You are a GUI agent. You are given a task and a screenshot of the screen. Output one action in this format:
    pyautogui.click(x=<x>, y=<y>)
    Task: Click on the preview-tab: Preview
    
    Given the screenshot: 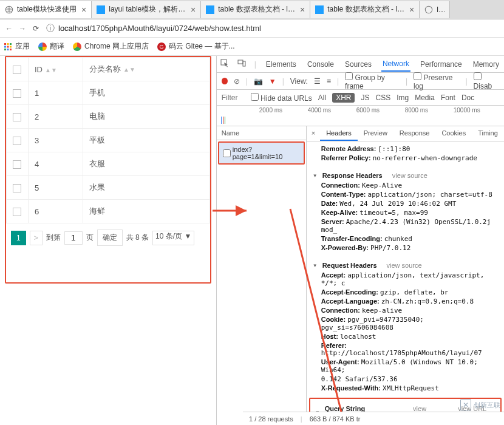 What is the action you would take?
    pyautogui.click(x=375, y=134)
    